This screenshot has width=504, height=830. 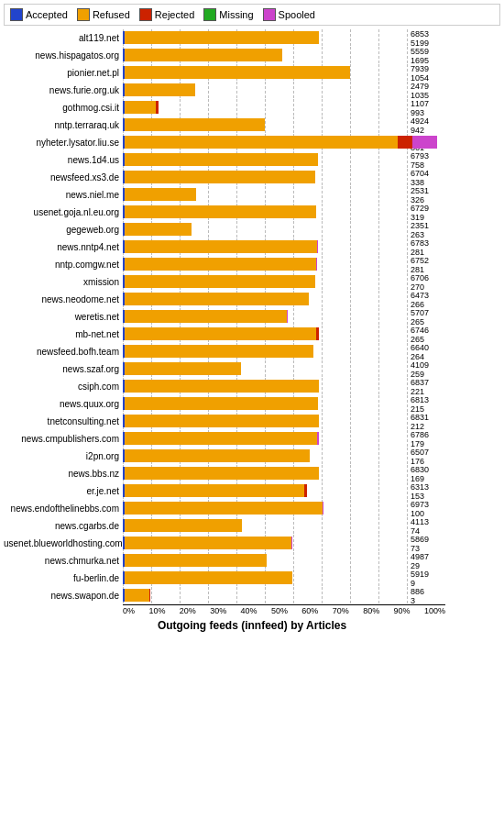 What do you see at coordinates (252, 90) in the screenshot?
I see `table-row: news.furie.org.uk24791035` at bounding box center [252, 90].